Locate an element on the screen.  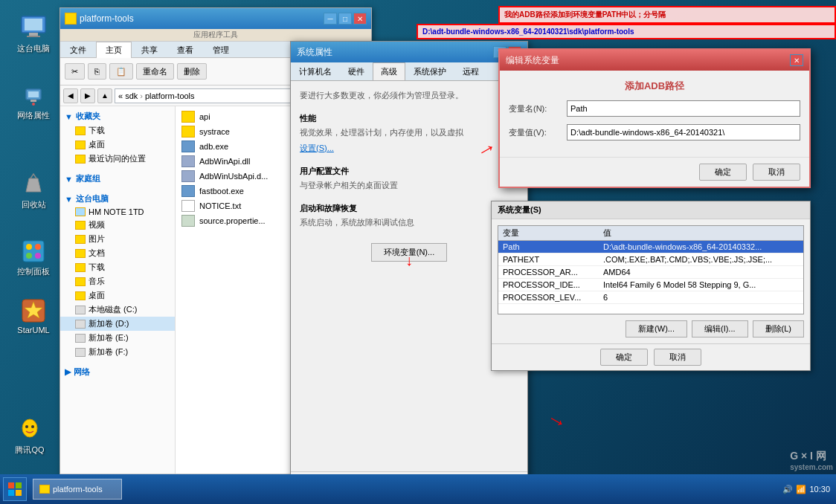
favorites-header: ▼ 收藏夹 is located at coordinates (118, 116).